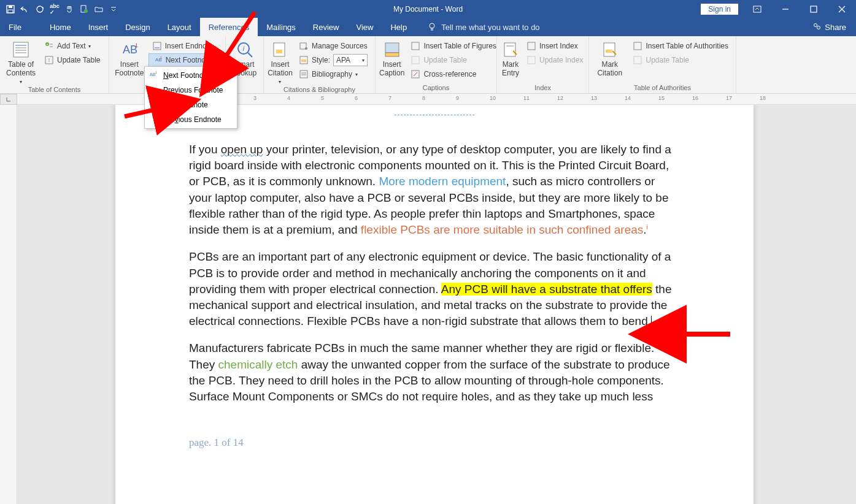 This screenshot has width=856, height=504. I want to click on bibliography-icon, so click(304, 74).